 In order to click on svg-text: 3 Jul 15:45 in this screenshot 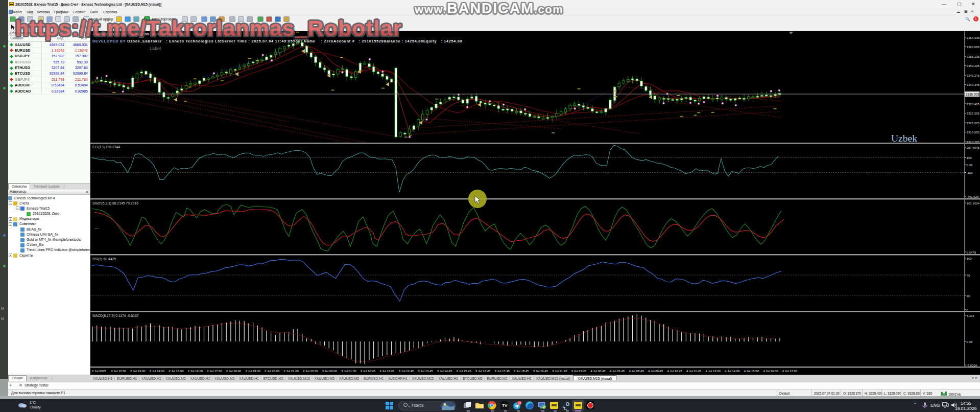, I will do `click(464, 371)`.